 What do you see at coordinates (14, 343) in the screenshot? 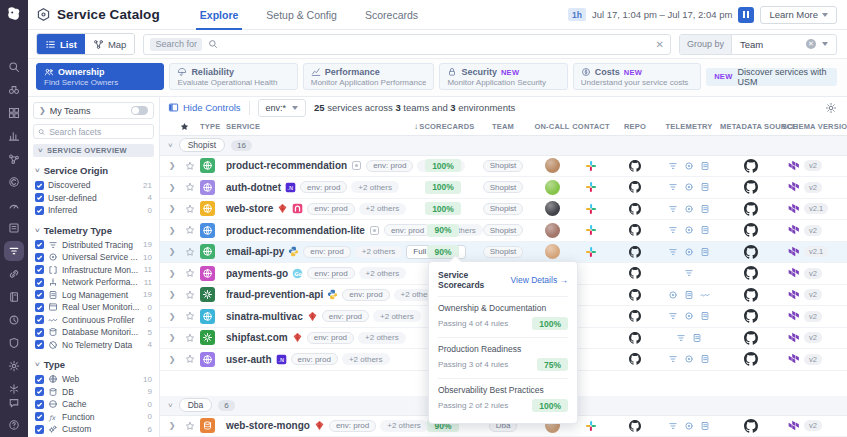
I see `rail-shield-icon` at bounding box center [14, 343].